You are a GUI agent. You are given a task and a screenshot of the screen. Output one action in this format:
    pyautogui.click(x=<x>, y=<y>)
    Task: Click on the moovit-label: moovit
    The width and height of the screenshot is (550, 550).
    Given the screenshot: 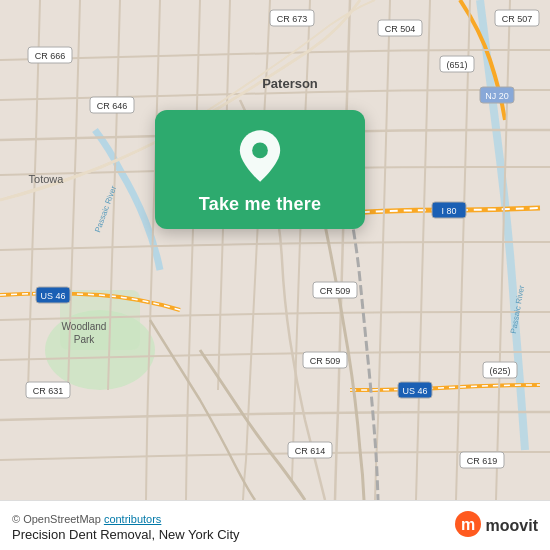 What is the action you would take?
    pyautogui.click(x=512, y=526)
    